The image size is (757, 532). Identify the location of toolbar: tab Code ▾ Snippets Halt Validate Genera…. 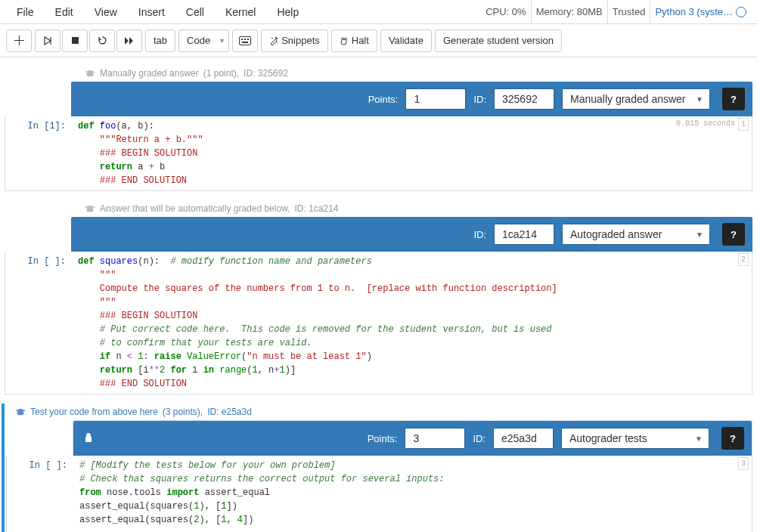
(378, 41).